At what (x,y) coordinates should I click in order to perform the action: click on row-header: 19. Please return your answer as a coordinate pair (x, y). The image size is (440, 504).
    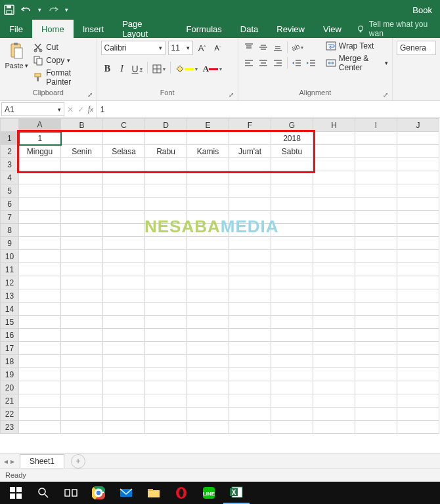
    Looking at the image, I should click on (10, 375).